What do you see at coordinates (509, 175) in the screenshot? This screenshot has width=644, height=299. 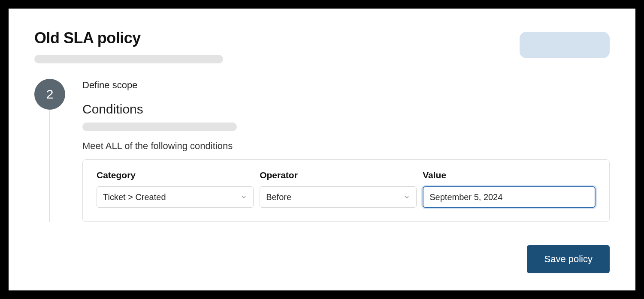 I see `value-header: Value` at bounding box center [509, 175].